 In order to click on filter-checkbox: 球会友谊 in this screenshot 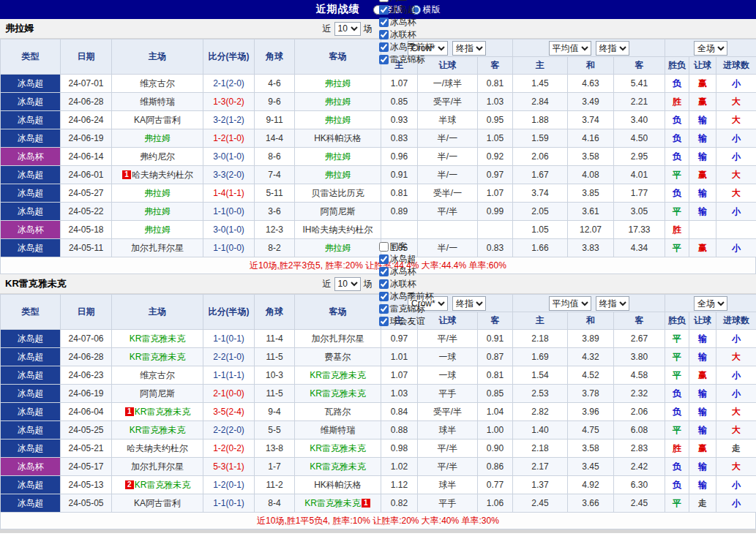, I will do `click(407, 322)`.